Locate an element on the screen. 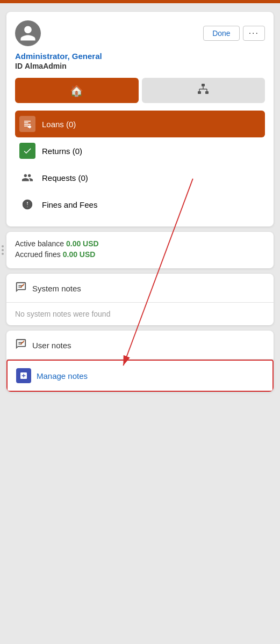  returns-icon is located at coordinates (27, 151).